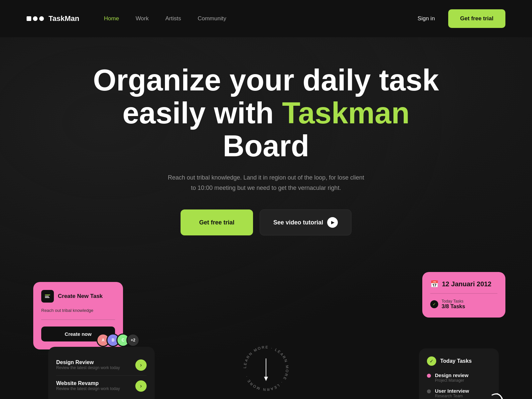 This screenshot has width=532, height=399. I want to click on status-dot-active, so click(429, 376).